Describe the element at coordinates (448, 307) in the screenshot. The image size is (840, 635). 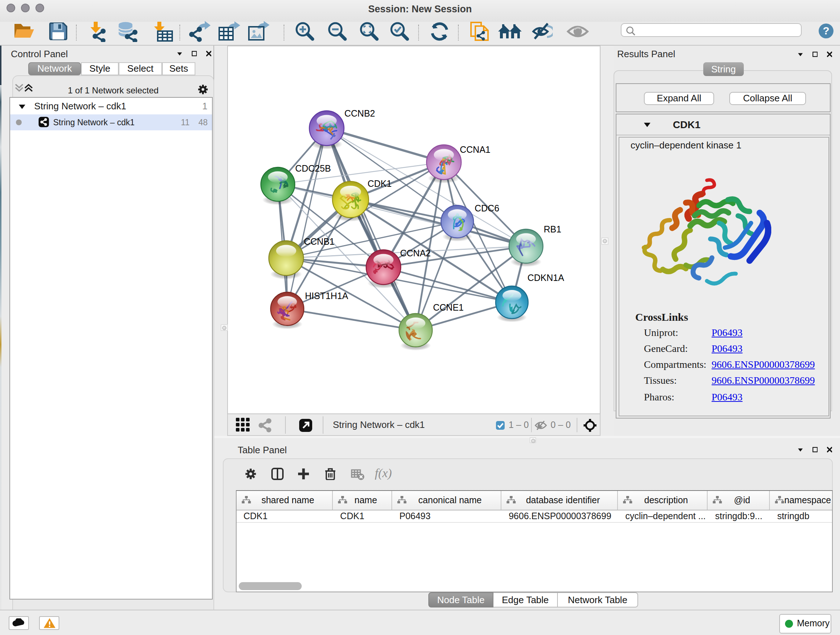
I see `svg-text: CCNE1` at that location.